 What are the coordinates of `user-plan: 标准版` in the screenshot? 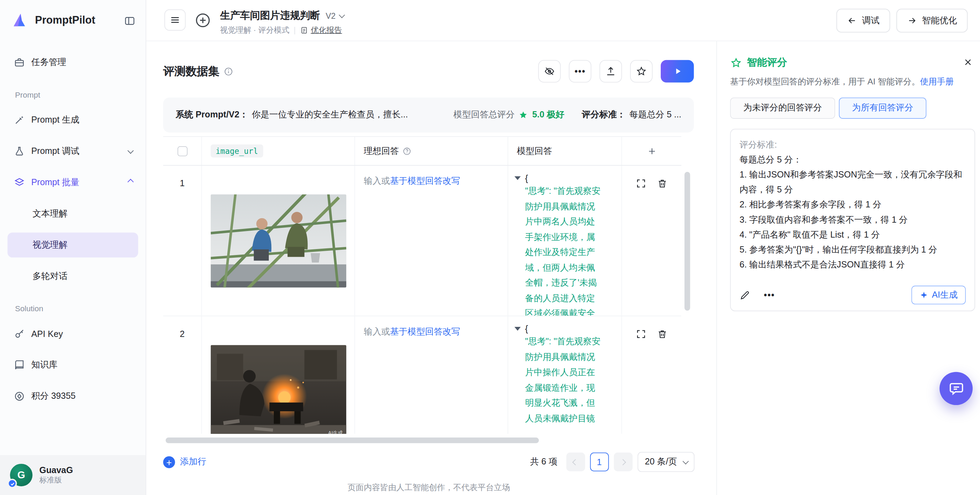 It's located at (56, 480).